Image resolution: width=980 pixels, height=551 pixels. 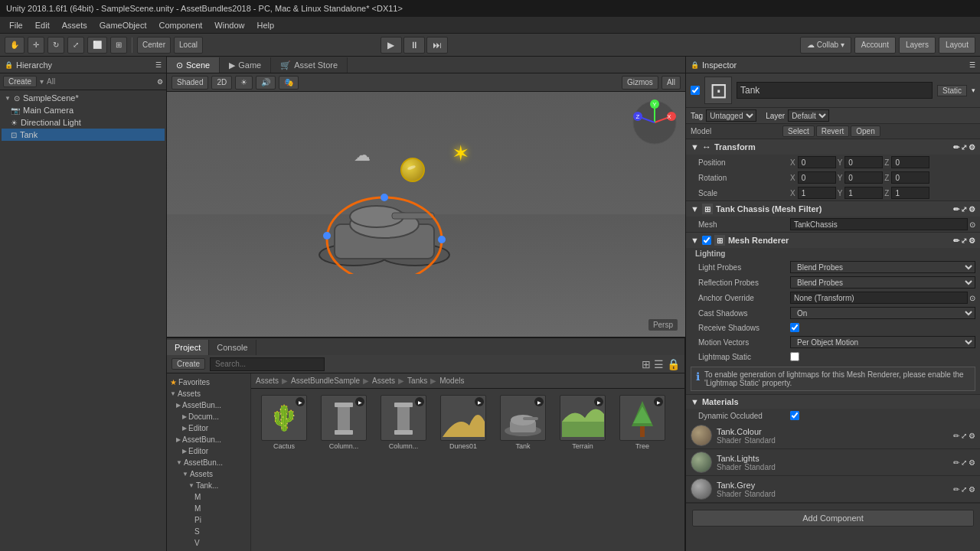 What do you see at coordinates (208, 497) in the screenshot?
I see `tree-m1: M` at bounding box center [208, 497].